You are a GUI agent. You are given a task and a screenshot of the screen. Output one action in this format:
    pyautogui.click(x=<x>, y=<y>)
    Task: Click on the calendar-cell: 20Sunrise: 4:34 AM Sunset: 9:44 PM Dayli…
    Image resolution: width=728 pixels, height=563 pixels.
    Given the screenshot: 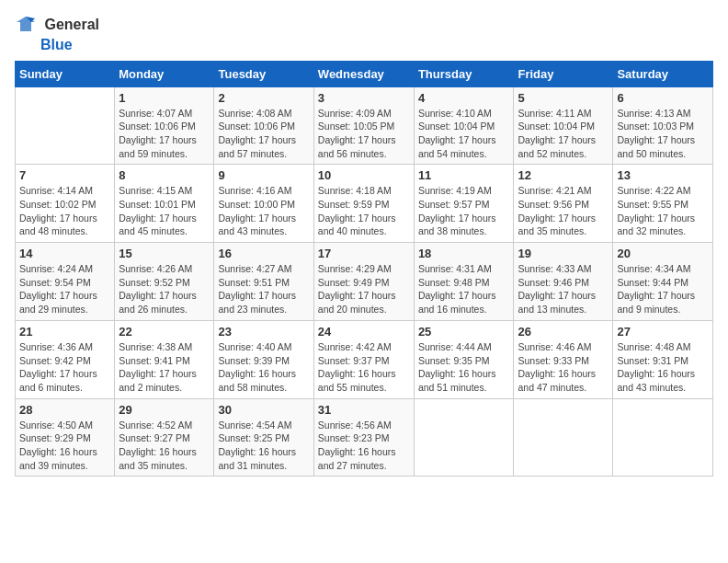 What is the action you would take?
    pyautogui.click(x=664, y=282)
    